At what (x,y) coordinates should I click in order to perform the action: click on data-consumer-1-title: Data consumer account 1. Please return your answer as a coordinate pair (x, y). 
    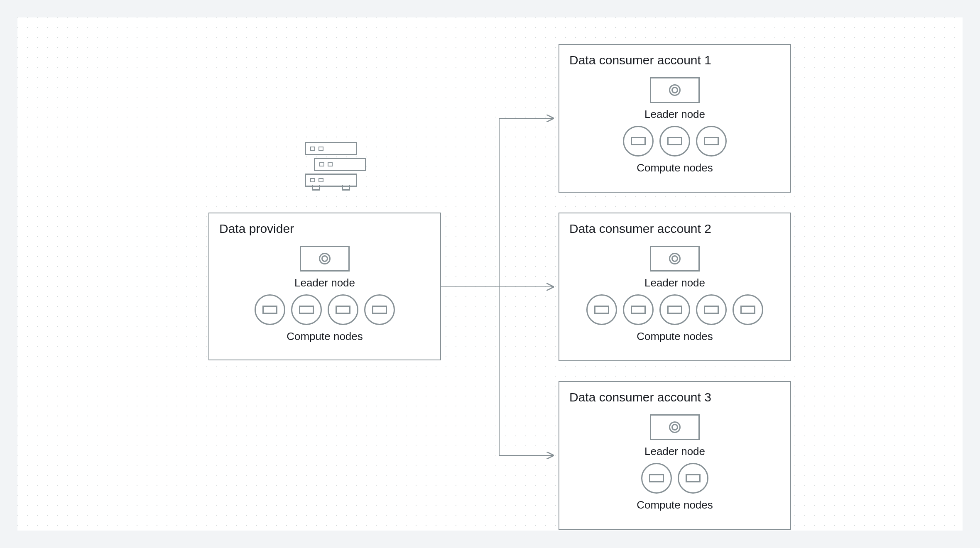
    Looking at the image, I should click on (675, 60).